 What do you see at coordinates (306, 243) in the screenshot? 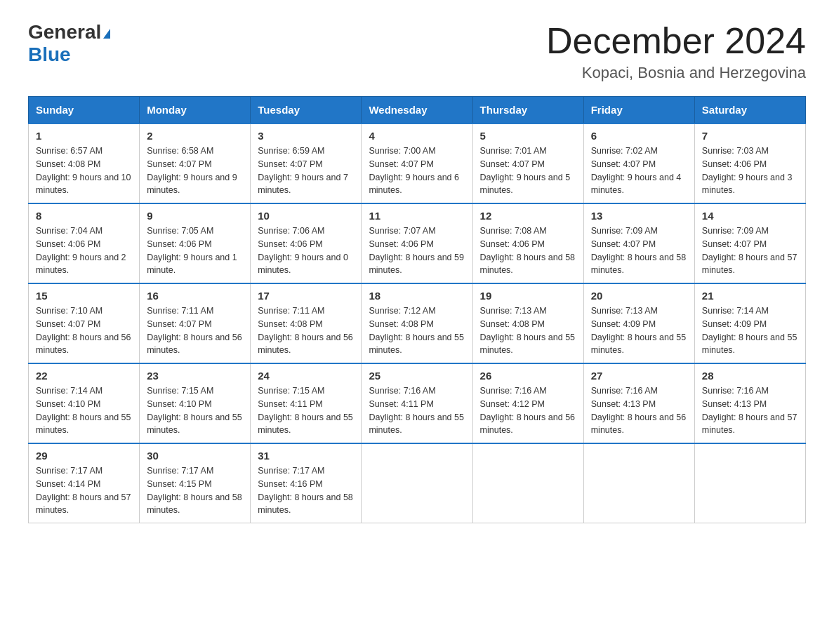
I see `calendar-cell: 10Sunrise: 7:06 AMSunset: 4:06 PMDayligh…` at bounding box center [306, 243].